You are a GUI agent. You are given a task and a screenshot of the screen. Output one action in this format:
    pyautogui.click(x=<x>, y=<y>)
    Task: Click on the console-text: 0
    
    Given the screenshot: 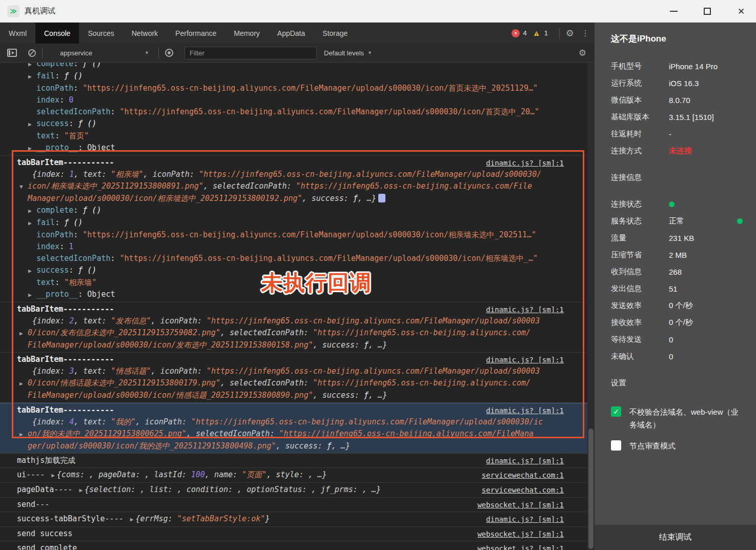 What is the action you would take?
    pyautogui.click(x=71, y=100)
    